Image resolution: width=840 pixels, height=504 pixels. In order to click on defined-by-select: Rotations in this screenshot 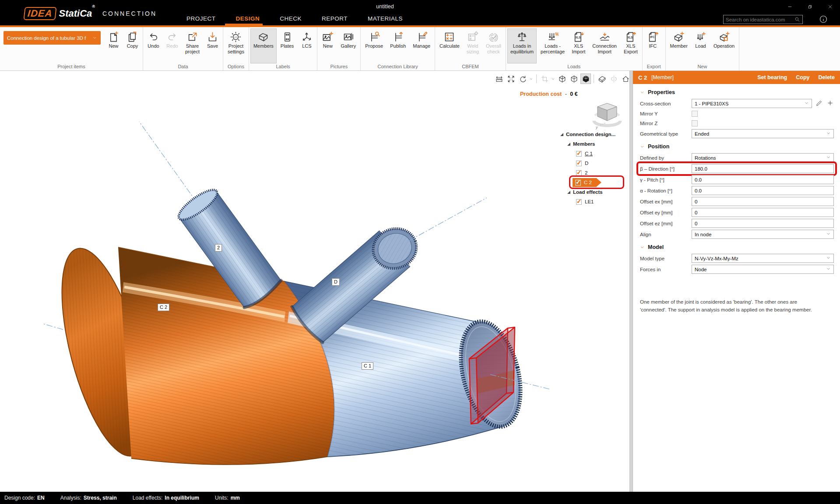, I will do `click(763, 158)`.